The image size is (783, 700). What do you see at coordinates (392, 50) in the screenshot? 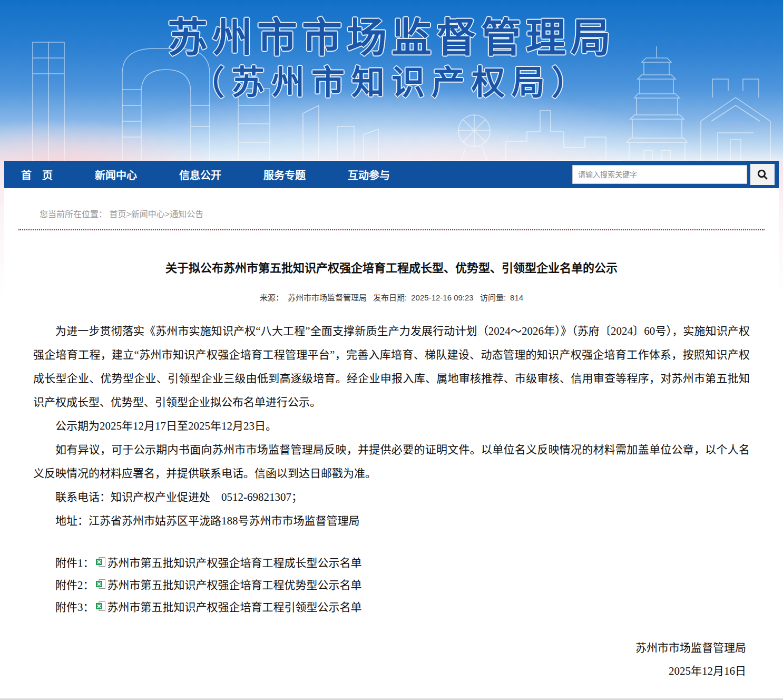
I see `site-title: 苏州市市场监督管理局 （苏州市知识产权局）` at bounding box center [392, 50].